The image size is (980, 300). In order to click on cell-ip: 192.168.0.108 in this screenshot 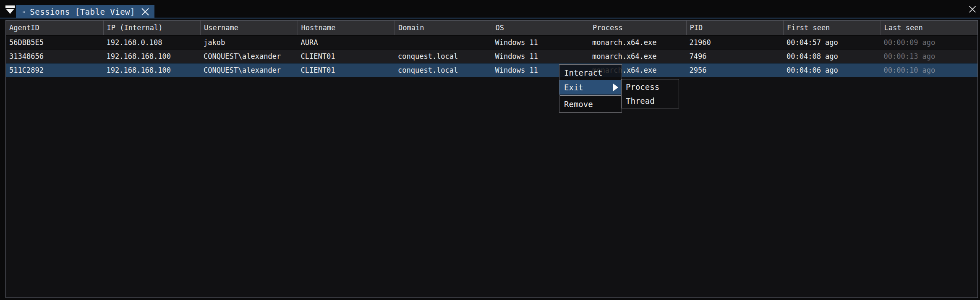, I will do `click(152, 42)`.